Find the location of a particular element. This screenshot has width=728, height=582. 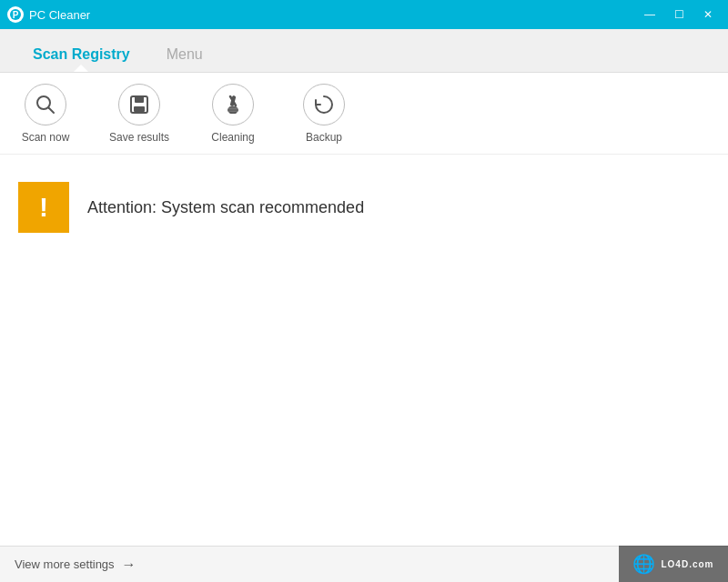

toolbar-item-scan-now: Scan now is located at coordinates (46, 114).